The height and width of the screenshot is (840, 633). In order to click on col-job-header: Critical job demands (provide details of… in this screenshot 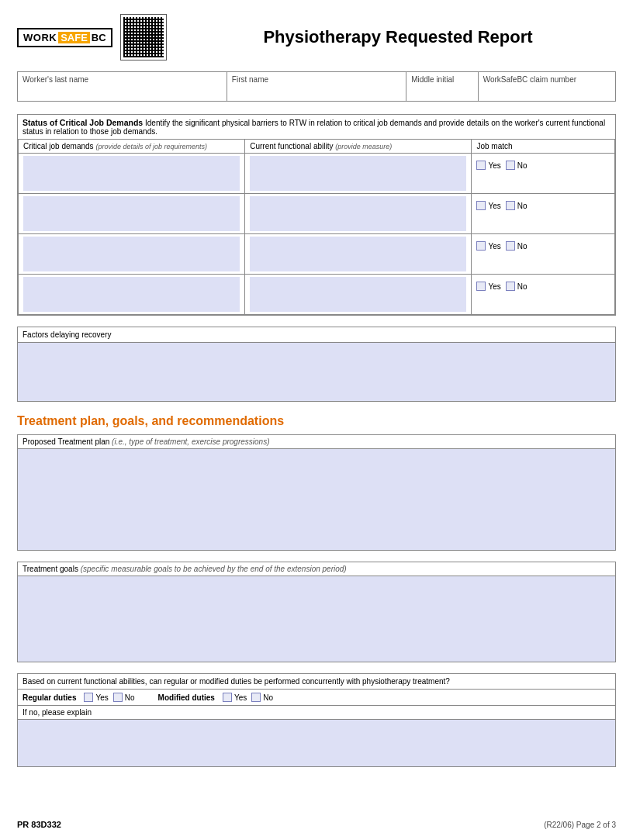, I will do `click(132, 147)`.